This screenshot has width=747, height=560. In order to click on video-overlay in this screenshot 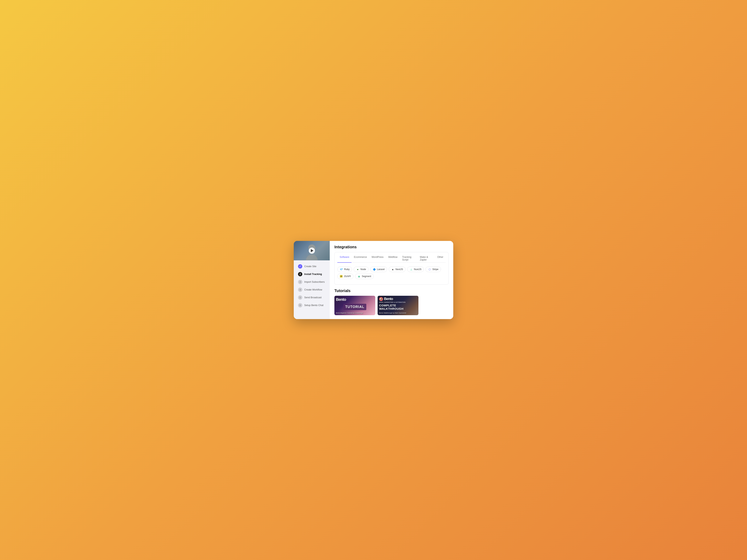, I will do `click(312, 250)`.